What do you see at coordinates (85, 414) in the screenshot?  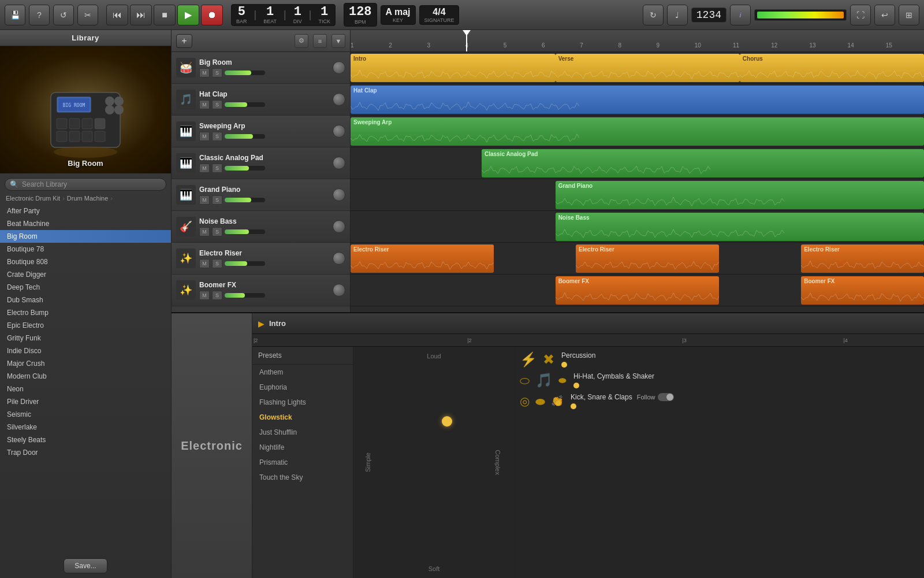 I see `library-item-seismic: Seismic` at bounding box center [85, 414].